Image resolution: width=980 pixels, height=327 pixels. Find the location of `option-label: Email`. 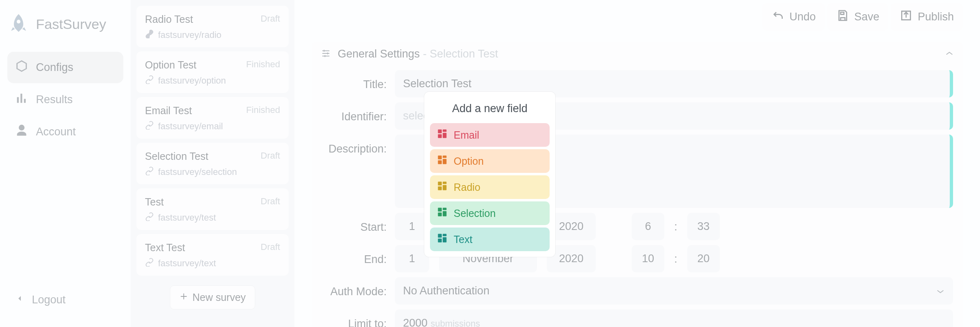

option-label: Email is located at coordinates (466, 135).